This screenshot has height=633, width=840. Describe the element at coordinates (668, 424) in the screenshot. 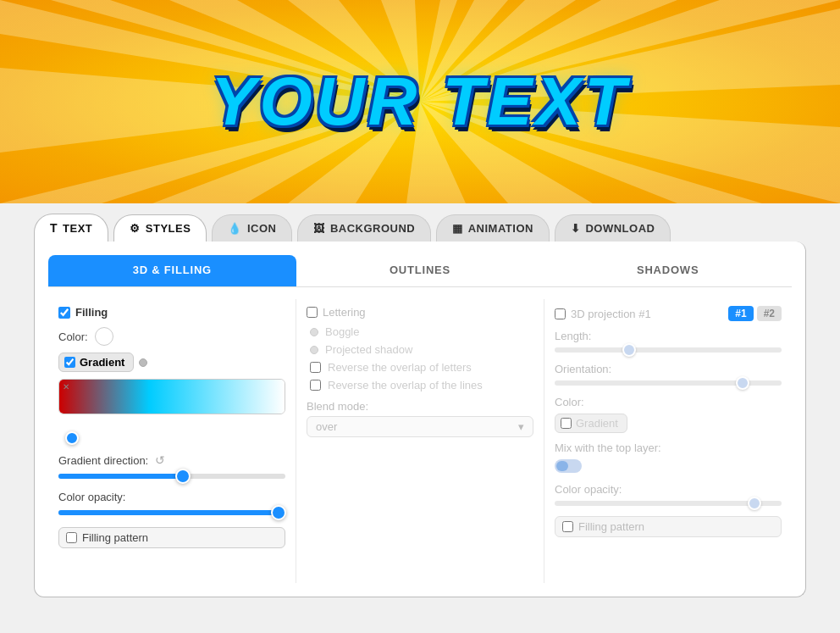

I see `proj-gradient-row: Gradient` at that location.